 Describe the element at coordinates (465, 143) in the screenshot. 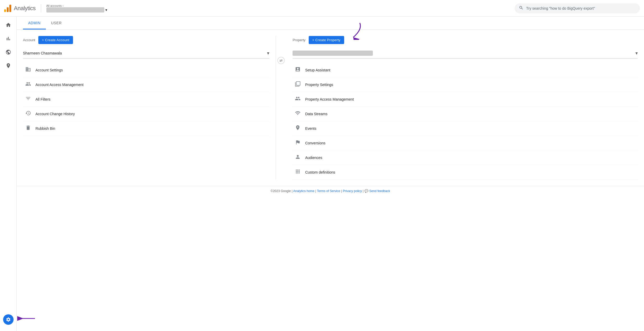

I see `menu-item-conversions: Conversions` at that location.